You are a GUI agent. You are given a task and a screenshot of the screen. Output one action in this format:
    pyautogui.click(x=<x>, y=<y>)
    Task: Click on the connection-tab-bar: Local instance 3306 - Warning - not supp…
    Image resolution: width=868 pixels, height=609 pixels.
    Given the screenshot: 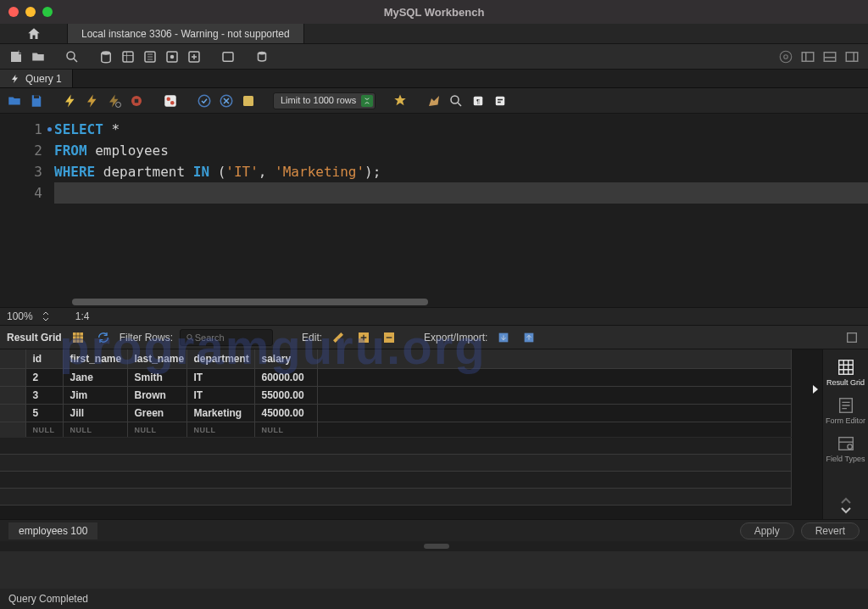 What is the action you would take?
    pyautogui.click(x=434, y=34)
    